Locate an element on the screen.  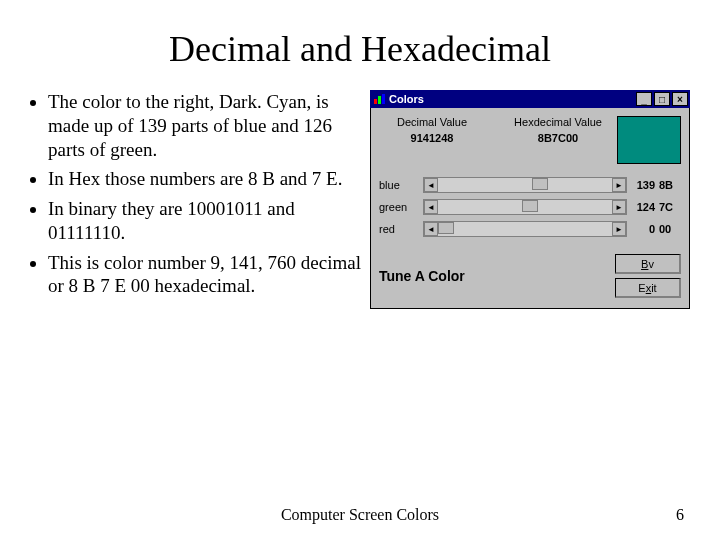
scrollbar-blue: ◄ ► is located at coordinates (525, 185).